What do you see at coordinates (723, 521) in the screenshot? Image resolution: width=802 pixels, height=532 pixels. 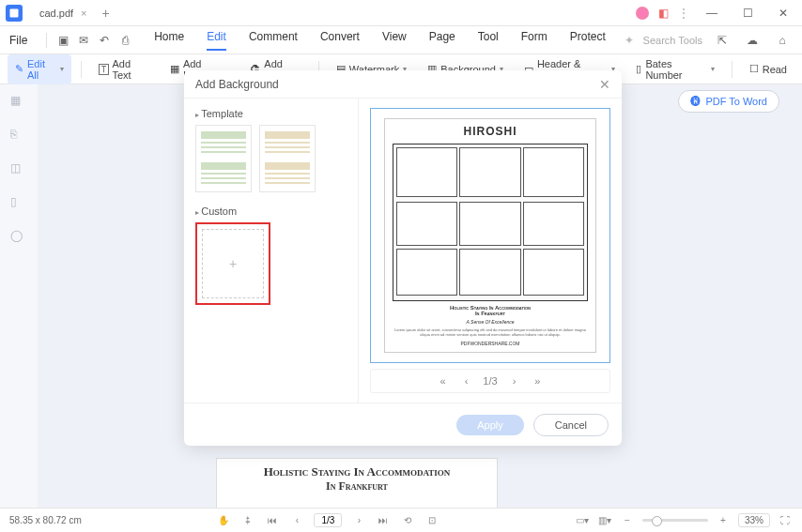 I see `zoom-in-icon: +` at bounding box center [723, 521].